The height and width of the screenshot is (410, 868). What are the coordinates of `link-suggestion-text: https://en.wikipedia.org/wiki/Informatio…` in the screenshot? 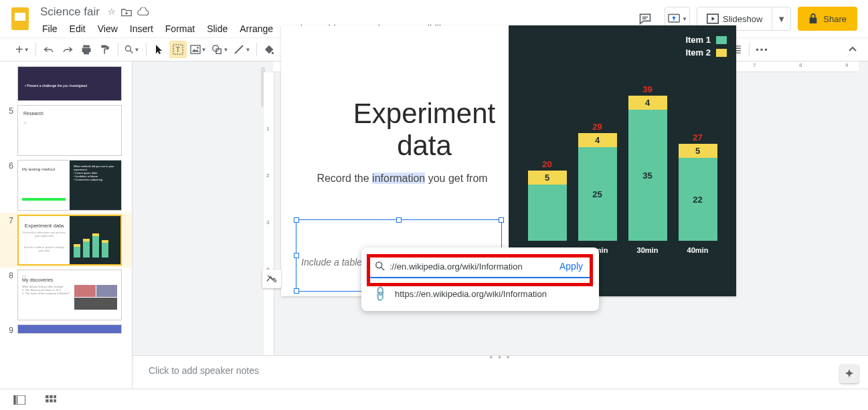 It's located at (471, 294).